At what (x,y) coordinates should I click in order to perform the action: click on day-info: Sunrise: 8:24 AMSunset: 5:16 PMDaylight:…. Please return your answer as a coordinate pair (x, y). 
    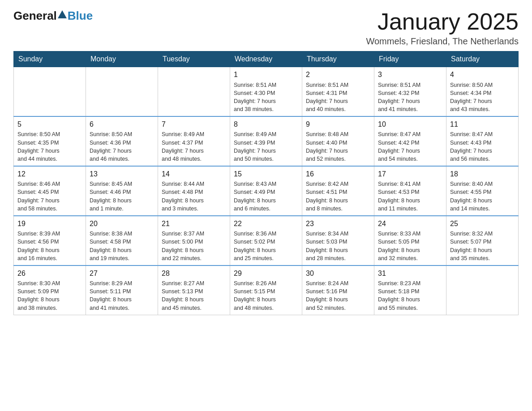
    Looking at the image, I should click on (338, 295).